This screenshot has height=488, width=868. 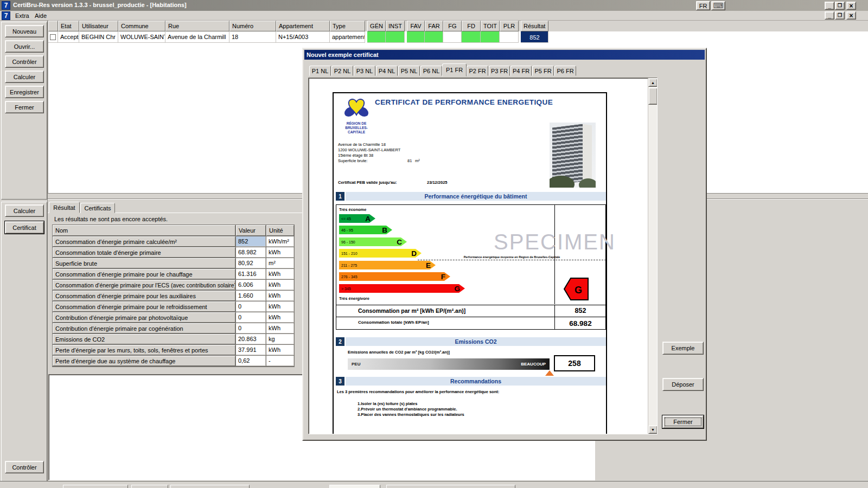 What do you see at coordinates (347, 26) in the screenshot?
I see `column-header-type: Type` at bounding box center [347, 26].